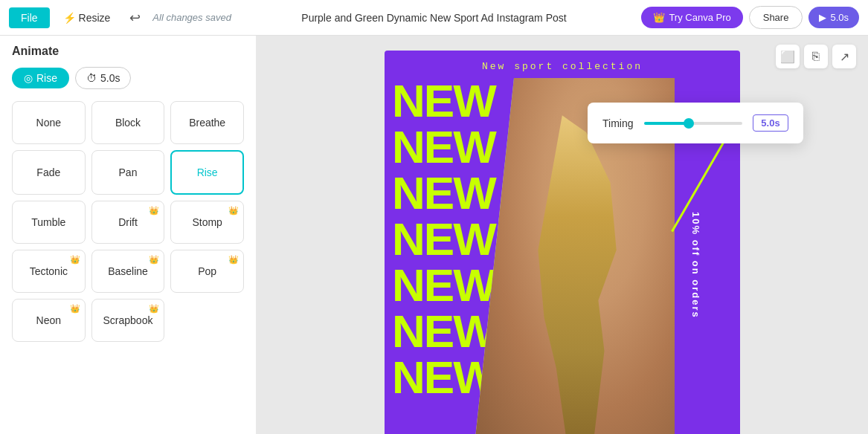 The image size is (868, 434). I want to click on animate-header: Animate, so click(128, 48).